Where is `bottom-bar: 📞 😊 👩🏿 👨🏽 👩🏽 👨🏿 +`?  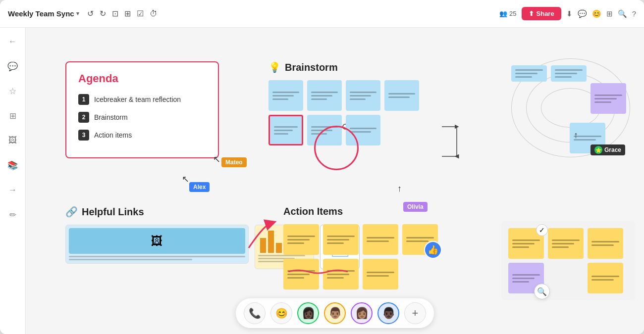 bottom-bar: 📞 😊 👩🏿 👨🏽 👩🏽 👨🏿 + is located at coordinates (335, 313).